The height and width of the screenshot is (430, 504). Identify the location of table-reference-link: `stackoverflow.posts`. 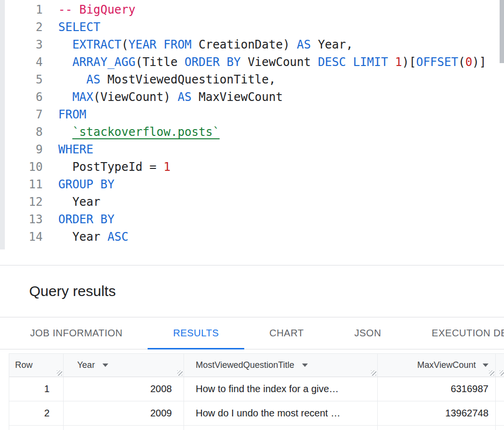
(146, 132).